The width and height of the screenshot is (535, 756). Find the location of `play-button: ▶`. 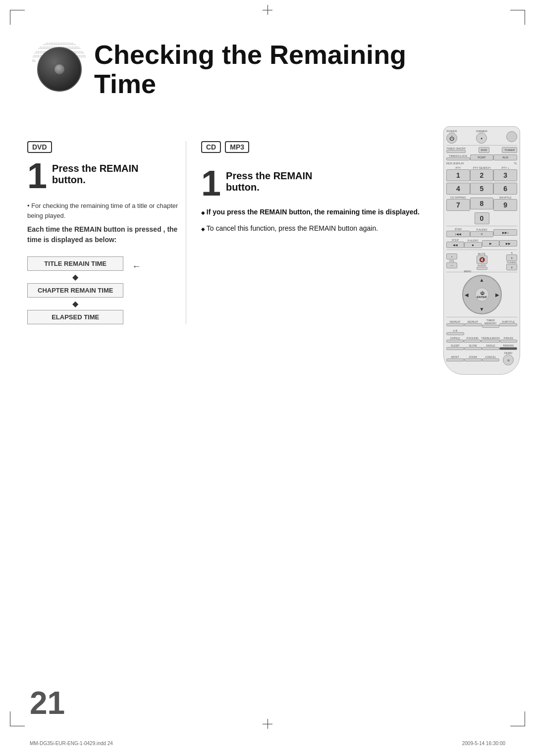

play-button: ▶ is located at coordinates (491, 244).